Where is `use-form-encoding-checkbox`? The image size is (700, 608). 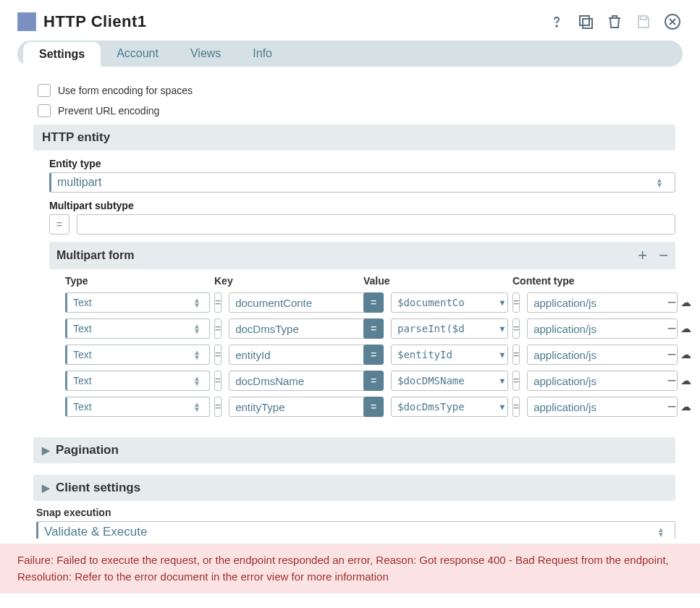 use-form-encoding-checkbox is located at coordinates (44, 90).